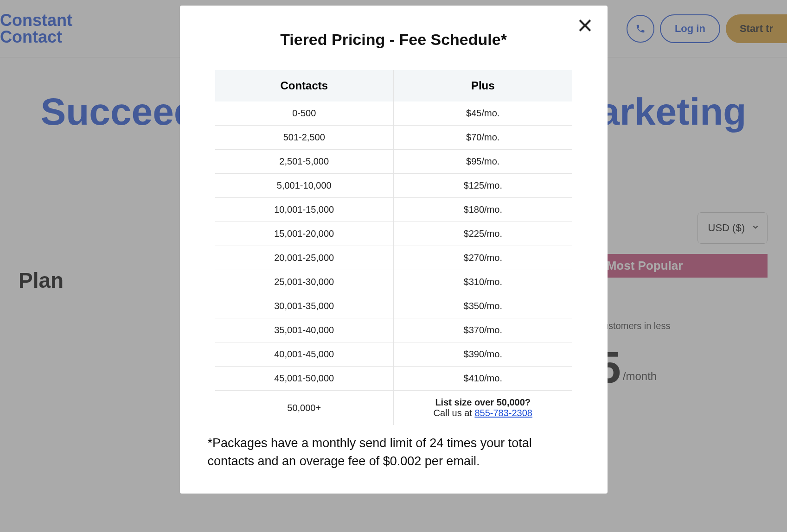 This screenshot has width=787, height=532. I want to click on contacts-cell: 10,001-15,000, so click(304, 210).